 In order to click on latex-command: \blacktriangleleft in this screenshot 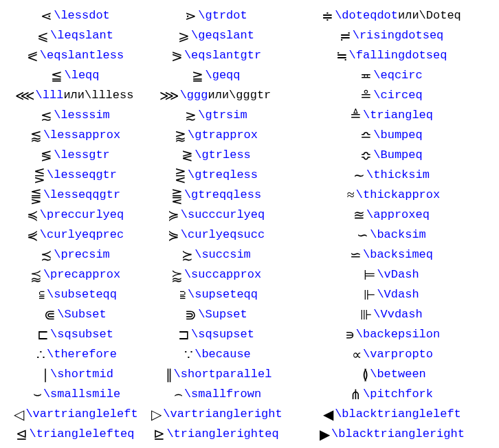, I will do `click(398, 414)`.